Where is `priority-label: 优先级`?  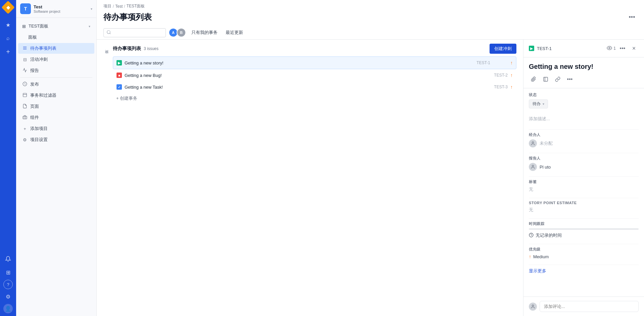 priority-label: 优先级 is located at coordinates (584, 249).